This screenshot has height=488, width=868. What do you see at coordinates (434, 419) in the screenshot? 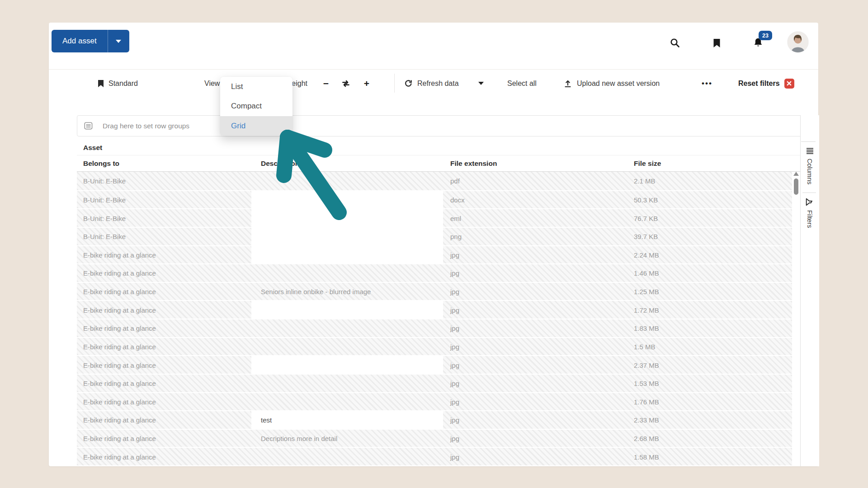
I see `table-row: E-bike riding at a glancetestjpg2.33 MB` at bounding box center [434, 419].